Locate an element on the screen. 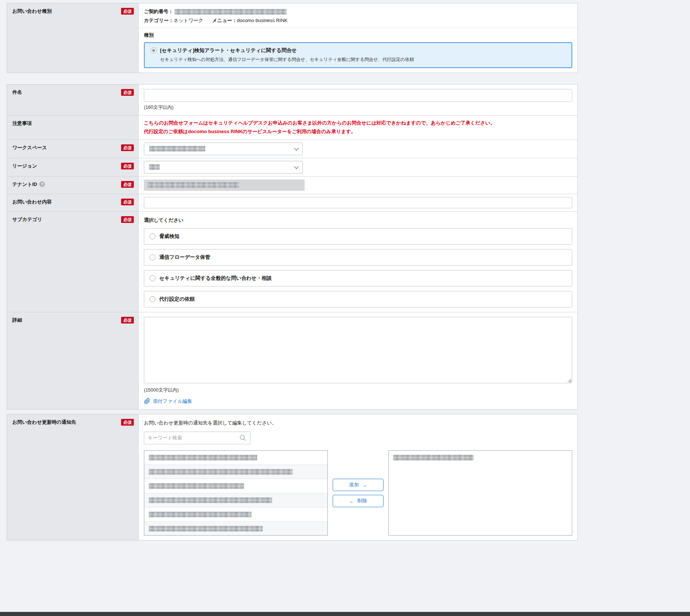 This screenshot has height=616, width=690. keyword-search-input is located at coordinates (193, 438).